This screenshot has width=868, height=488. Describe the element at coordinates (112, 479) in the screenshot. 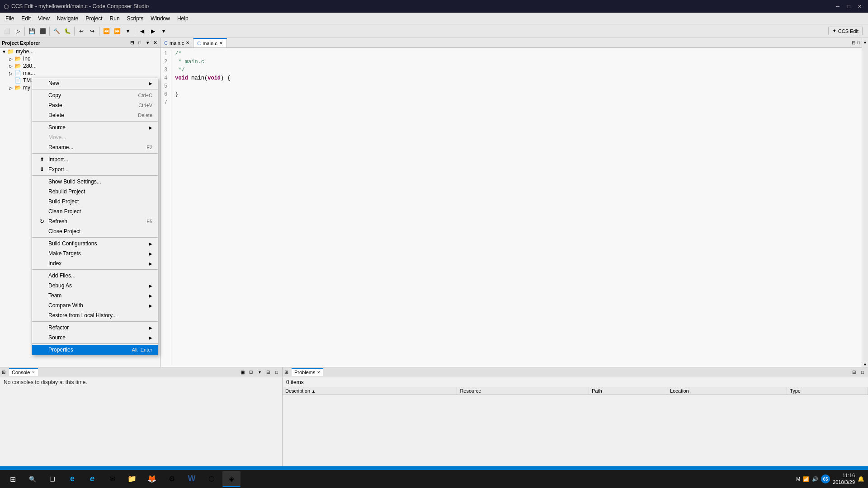

I see `taskbar-mail: ✉` at that location.